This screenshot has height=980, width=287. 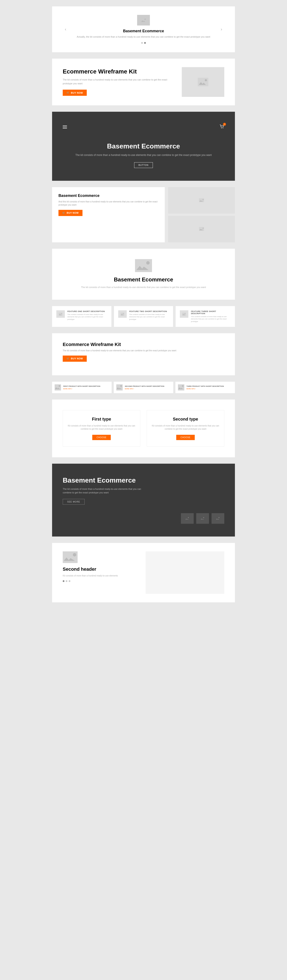 What do you see at coordinates (144, 573) in the screenshot?
I see `second-header-section: Second header Kit consists of more than …` at bounding box center [144, 573].